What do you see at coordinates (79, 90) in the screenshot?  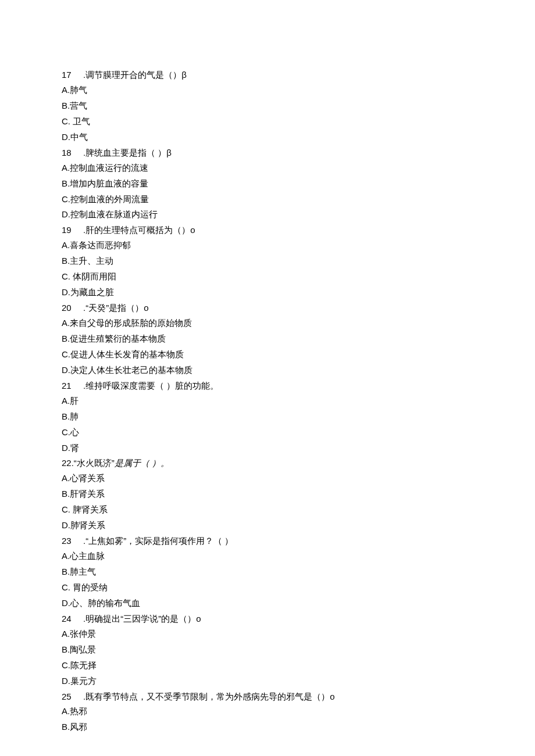 I see `option-text: 肺气` at bounding box center [79, 90].